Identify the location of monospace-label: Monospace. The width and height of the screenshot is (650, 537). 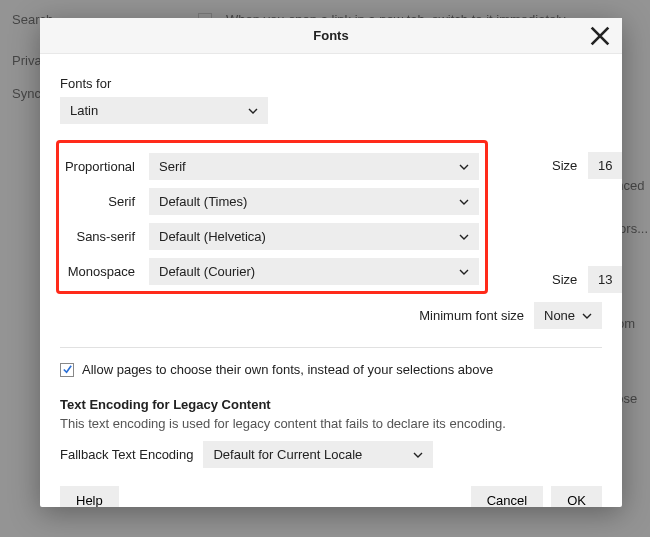
(101, 272).